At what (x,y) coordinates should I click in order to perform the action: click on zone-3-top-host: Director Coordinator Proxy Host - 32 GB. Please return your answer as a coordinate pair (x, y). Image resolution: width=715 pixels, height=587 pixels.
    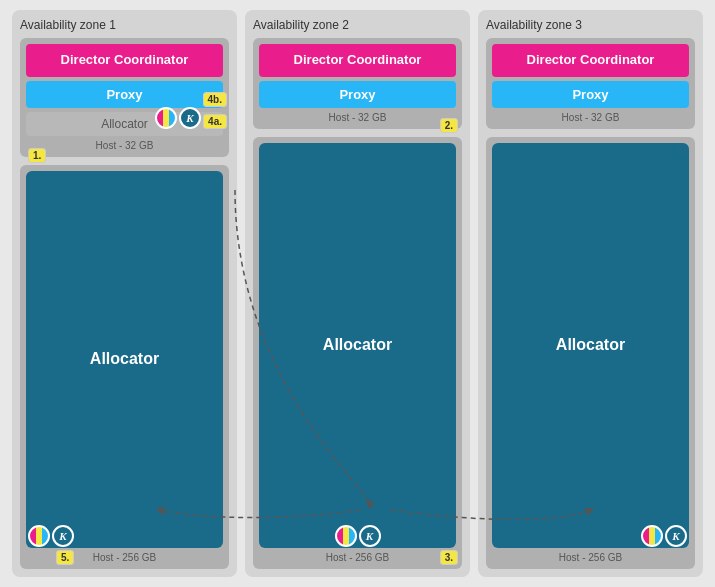
    Looking at the image, I should click on (590, 84).